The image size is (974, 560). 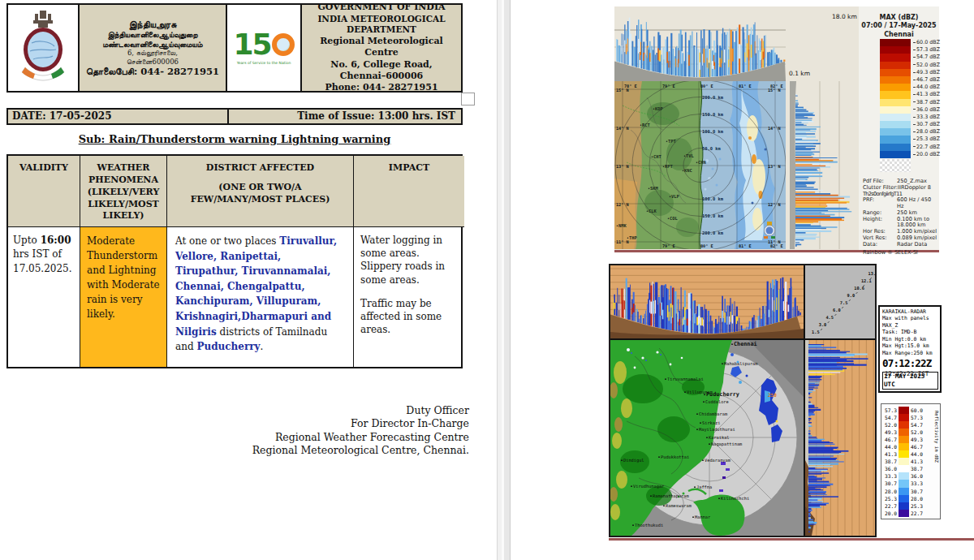 What do you see at coordinates (907, 484) in the screenshot?
I see `legend-row: 30.733.3` at bounding box center [907, 484].